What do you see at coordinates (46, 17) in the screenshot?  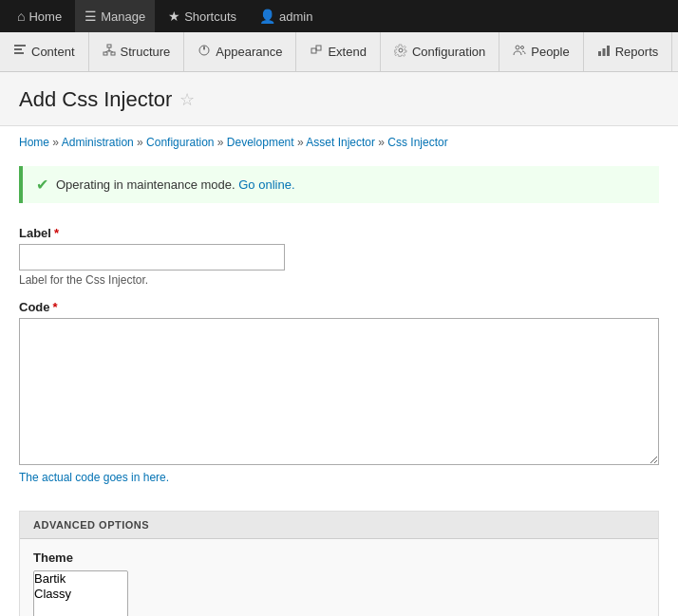 I see `home-label: Home` at bounding box center [46, 17].